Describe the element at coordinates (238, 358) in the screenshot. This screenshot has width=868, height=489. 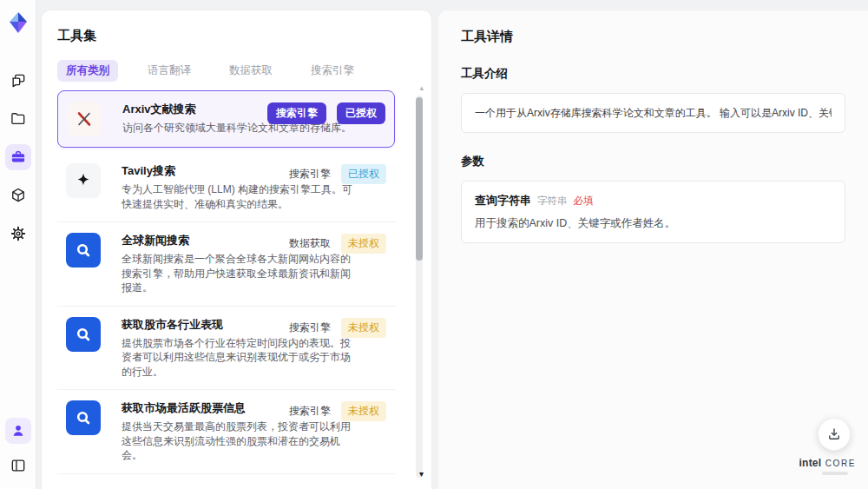
I see `tool-description: 提供股票市场各个行业在特定时间段内的表现。投资者可以利用这些信息来识别表现优于或…` at that location.